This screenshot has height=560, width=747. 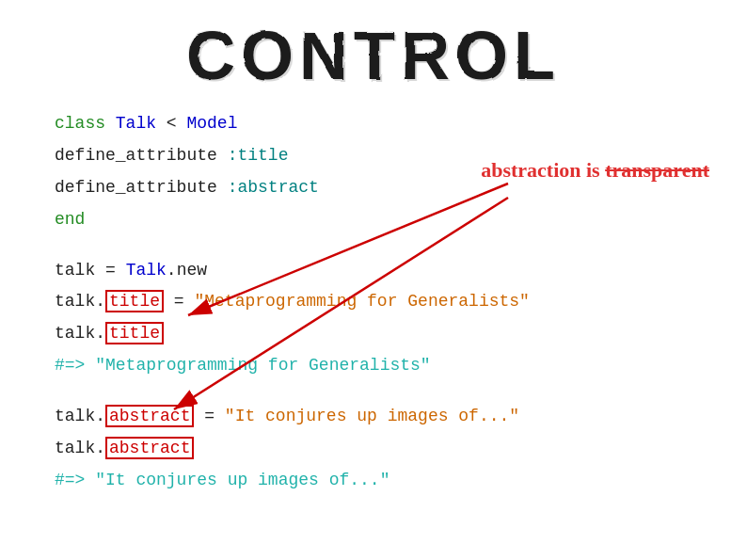 What do you see at coordinates (90, 270) in the screenshot?
I see `code-text: talk =` at bounding box center [90, 270].